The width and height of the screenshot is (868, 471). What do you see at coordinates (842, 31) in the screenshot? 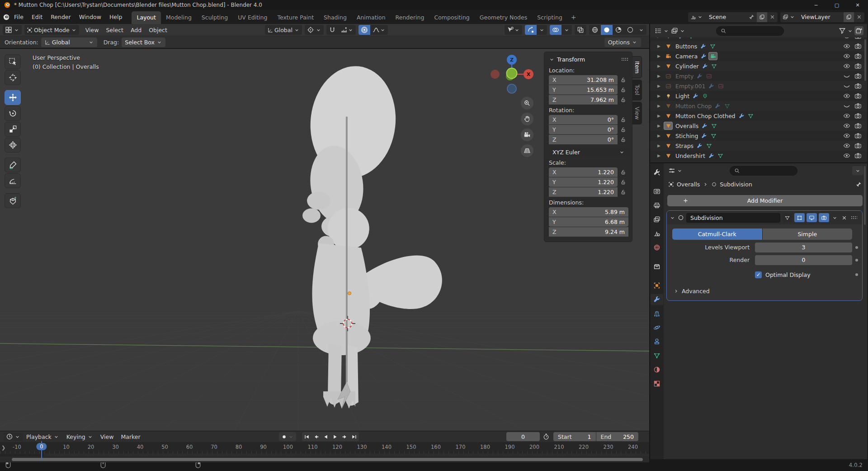
I see `filter-icon` at bounding box center [842, 31].